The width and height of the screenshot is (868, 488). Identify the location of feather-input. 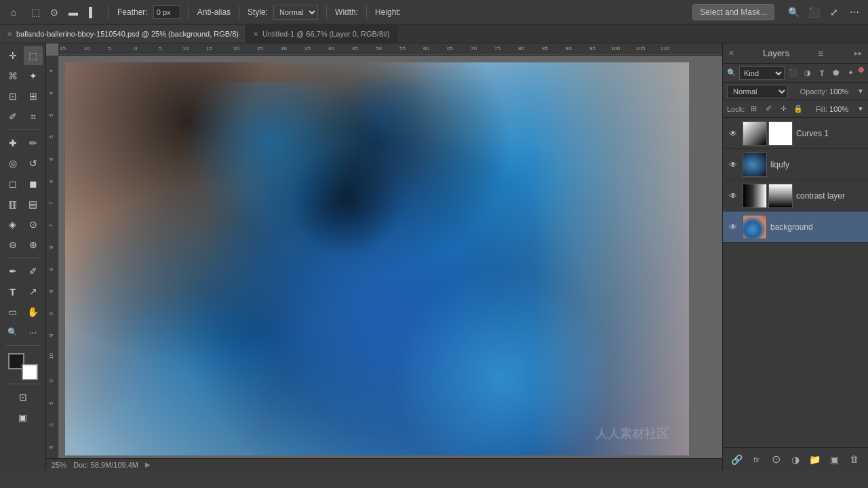
(167, 12).